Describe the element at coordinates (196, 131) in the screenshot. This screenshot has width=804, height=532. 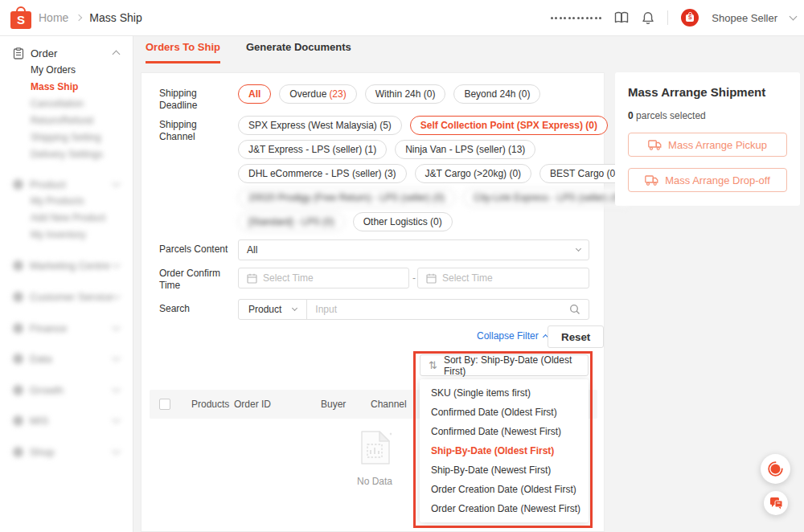
I see `shipping-channel-label: Shipping Channel` at that location.